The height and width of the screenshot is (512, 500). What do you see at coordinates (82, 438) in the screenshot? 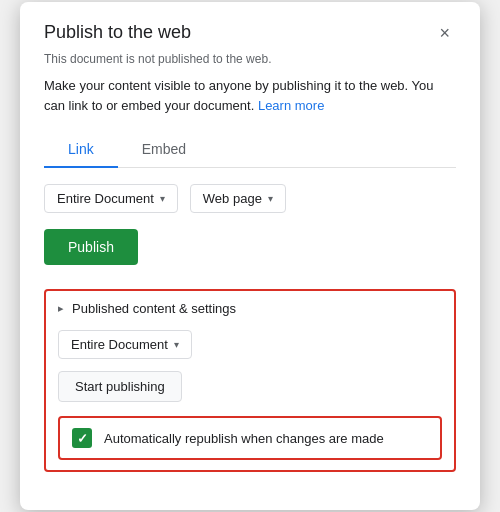
I see `auto-republish-checkbox: ✓` at bounding box center [82, 438].